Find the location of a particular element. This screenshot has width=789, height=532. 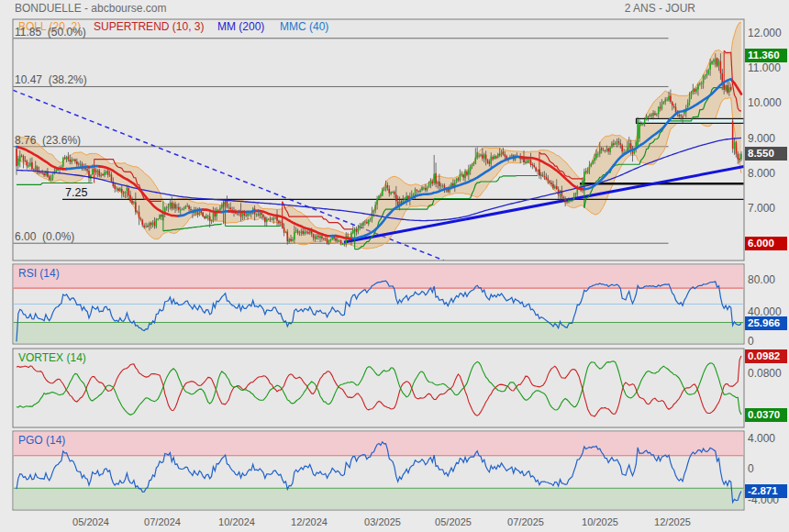

ytick-price: 9.000 is located at coordinates (761, 139).